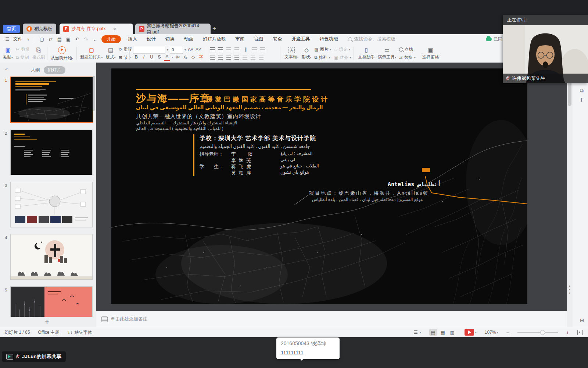 This screenshot has width=588, height=368. What do you see at coordinates (86, 39) in the screenshot?
I see `redo-icon: ↷` at bounding box center [86, 39].